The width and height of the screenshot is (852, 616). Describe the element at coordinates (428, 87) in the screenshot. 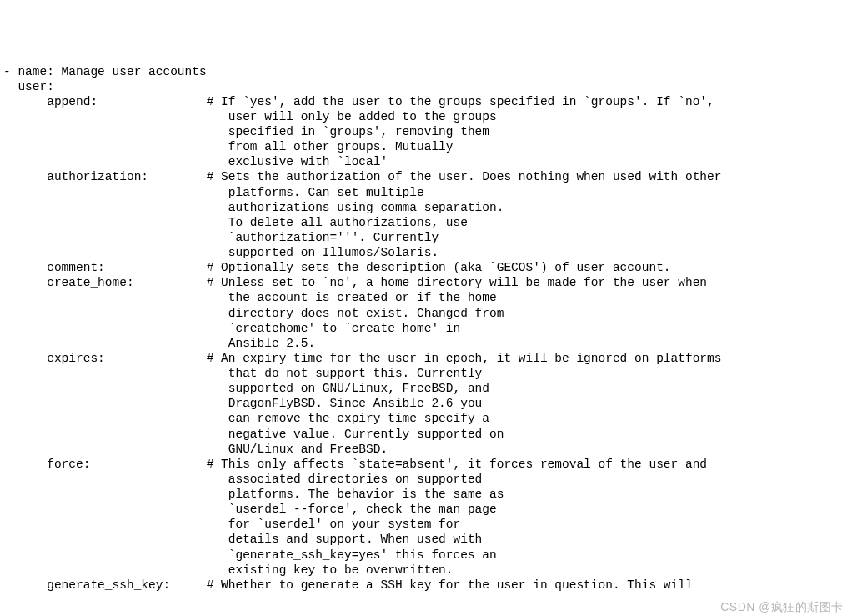

I see `doc-line: user:` at that location.